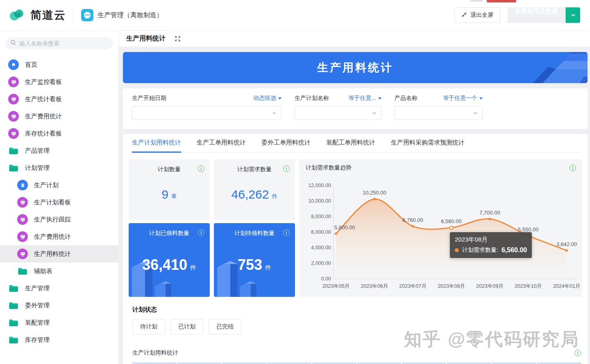  What do you see at coordinates (37, 151) in the screenshot?
I see `sidebar-item-label: 产品管理` at bounding box center [37, 151].